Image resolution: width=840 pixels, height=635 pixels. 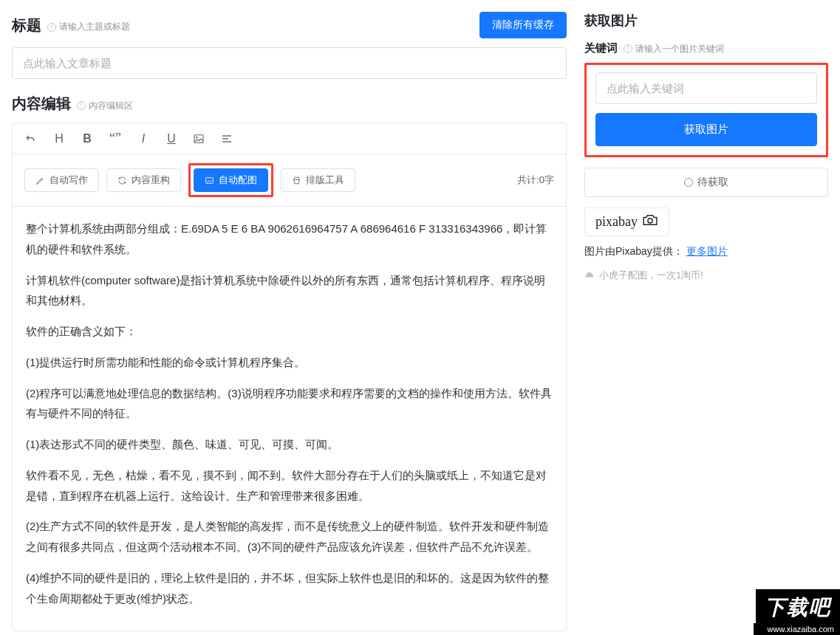 I want to click on refresh-icon, so click(x=123, y=180).